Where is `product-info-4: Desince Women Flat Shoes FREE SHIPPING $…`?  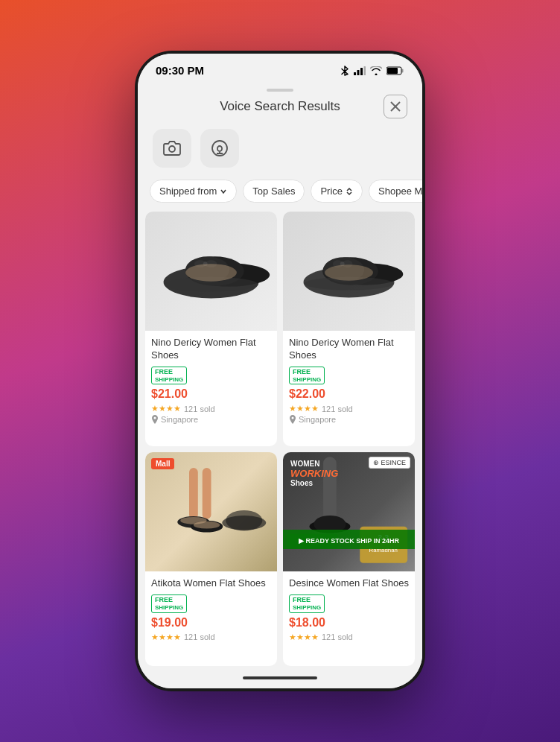 product-info-4: Desince Women Flat Shoes FREE SHIPPING $… is located at coordinates (349, 611).